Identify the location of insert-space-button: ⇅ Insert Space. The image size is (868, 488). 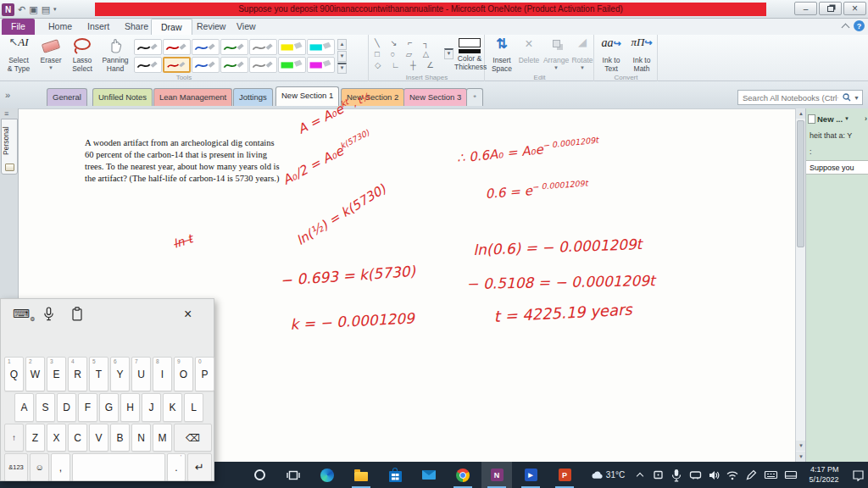
(502, 54).